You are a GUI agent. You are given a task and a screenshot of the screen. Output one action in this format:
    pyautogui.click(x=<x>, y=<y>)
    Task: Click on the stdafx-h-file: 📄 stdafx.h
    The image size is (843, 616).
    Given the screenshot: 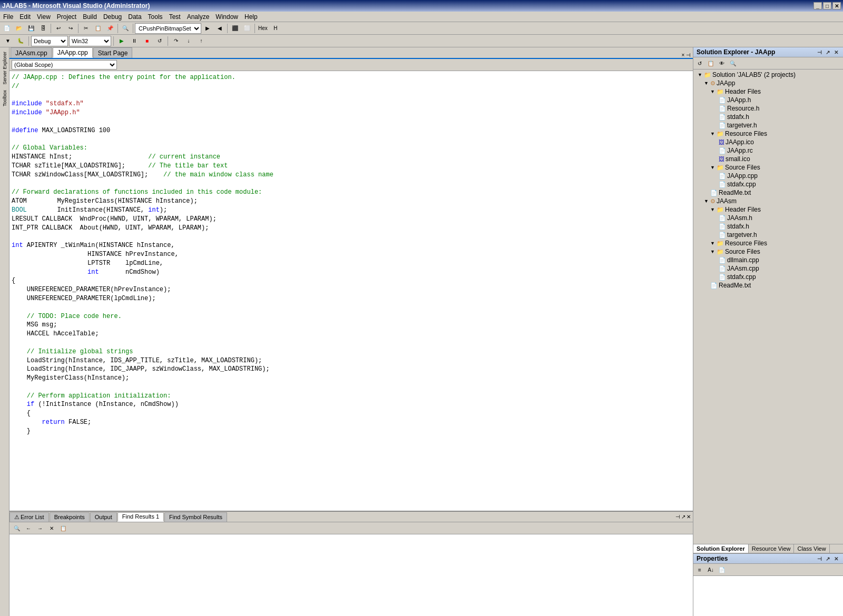 What is the action you would take?
    pyautogui.click(x=768, y=117)
    